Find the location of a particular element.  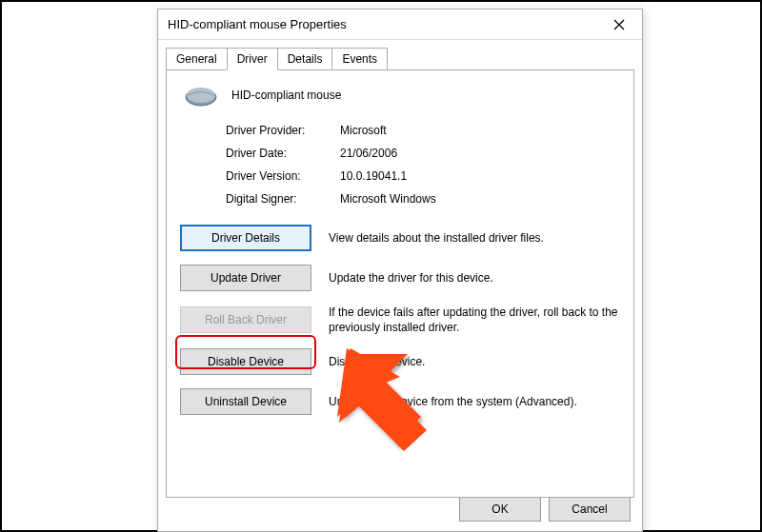

uninstall-desc: Uninstall the device from the system (Ad… is located at coordinates (474, 402).